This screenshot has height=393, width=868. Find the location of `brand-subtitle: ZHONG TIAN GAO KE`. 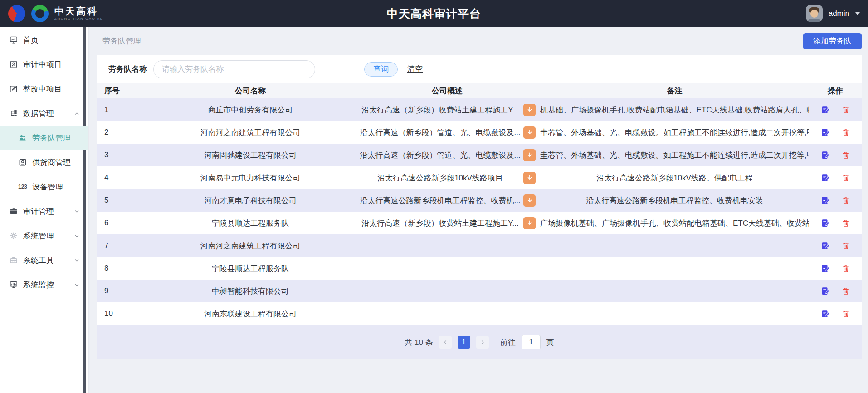

brand-subtitle: ZHONG TIAN GAO KE is located at coordinates (79, 19).